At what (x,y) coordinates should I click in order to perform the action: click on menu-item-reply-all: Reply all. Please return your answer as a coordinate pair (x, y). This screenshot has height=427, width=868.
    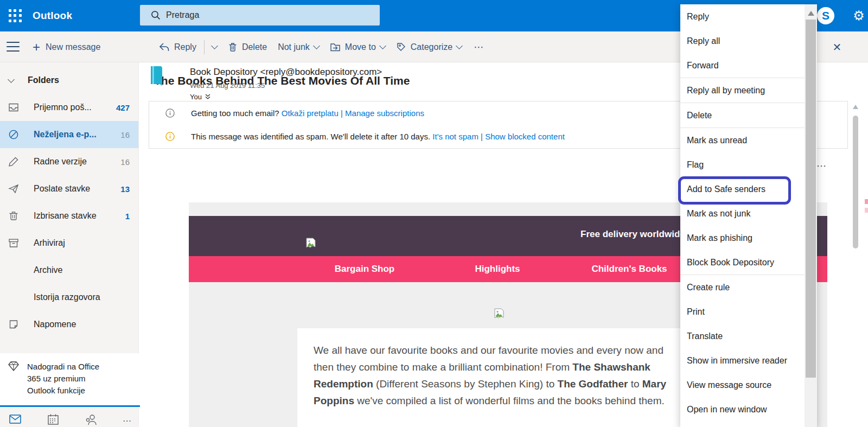
    Looking at the image, I should click on (742, 41).